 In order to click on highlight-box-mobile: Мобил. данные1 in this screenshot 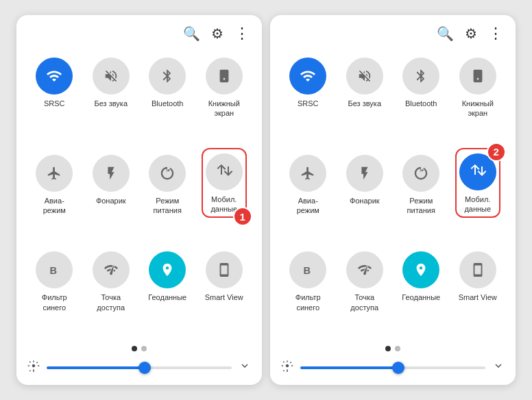, I will do `click(224, 184)`.